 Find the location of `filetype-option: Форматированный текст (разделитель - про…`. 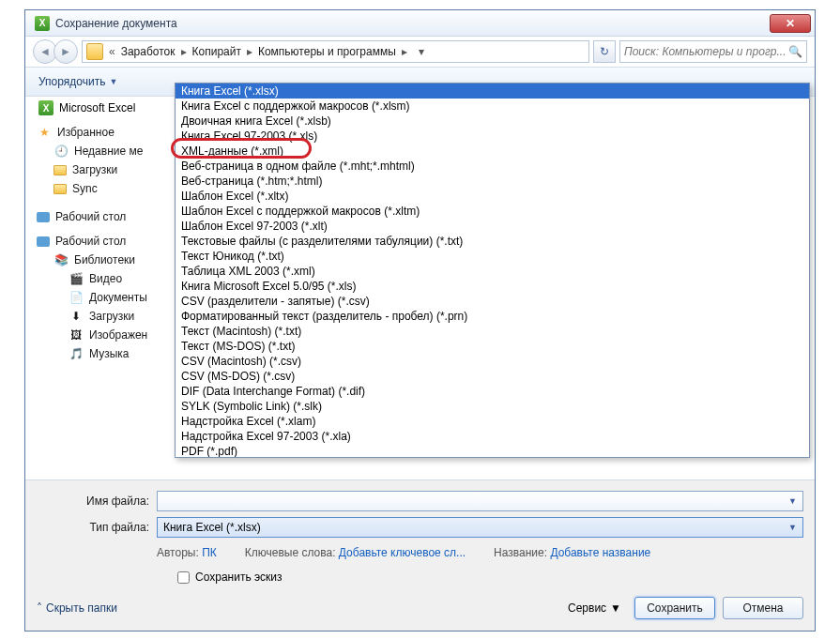

filetype-option: Форматированный текст (разделитель - про… is located at coordinates (492, 316).